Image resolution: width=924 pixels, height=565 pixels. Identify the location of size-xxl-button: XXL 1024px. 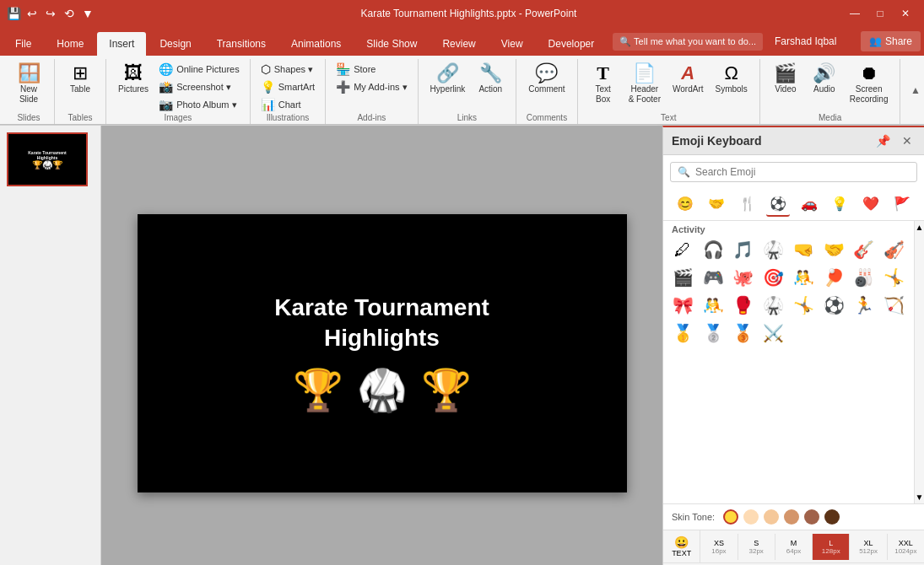
(906, 546).